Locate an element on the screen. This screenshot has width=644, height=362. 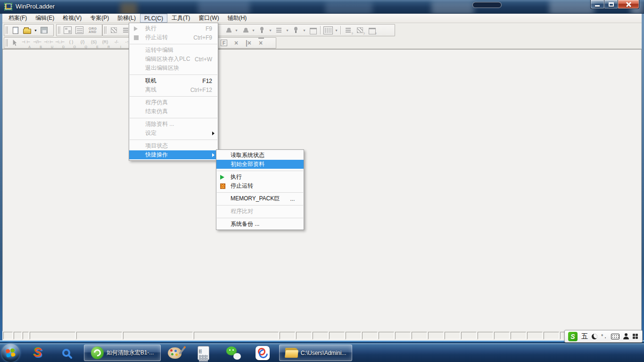
grid-edit-button is located at coordinates (328, 30).